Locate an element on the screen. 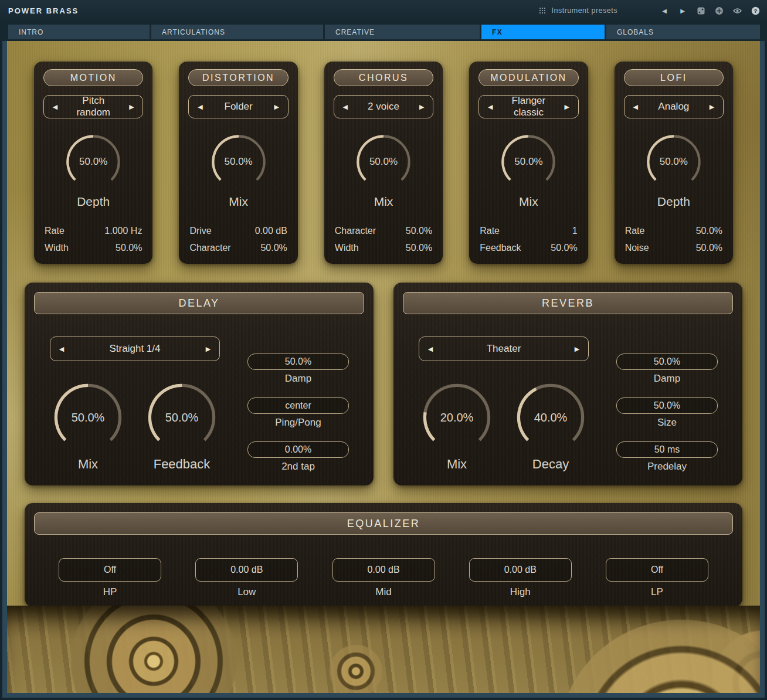 This screenshot has width=767, height=700. titlebar: POWER BRASS Instrument presets ◀ ▶ is located at coordinates (383, 11).